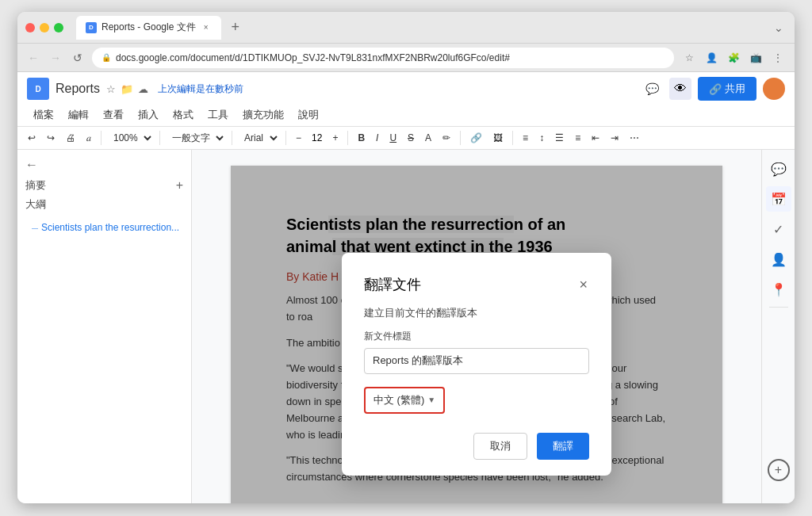 This screenshot has width=812, height=516. Describe the element at coordinates (778, 58) in the screenshot. I see `more-button: ⋮` at that location.